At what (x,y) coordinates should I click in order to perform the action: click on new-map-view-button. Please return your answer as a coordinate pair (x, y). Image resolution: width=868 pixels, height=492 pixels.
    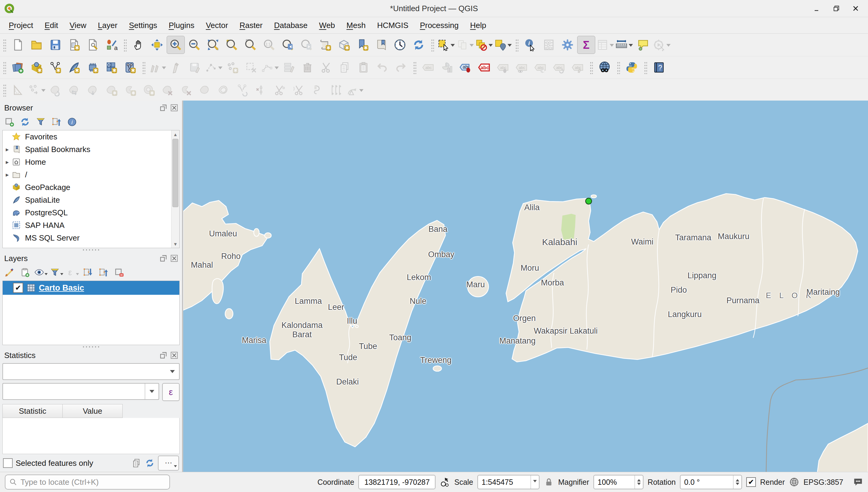
    Looking at the image, I should click on (325, 45).